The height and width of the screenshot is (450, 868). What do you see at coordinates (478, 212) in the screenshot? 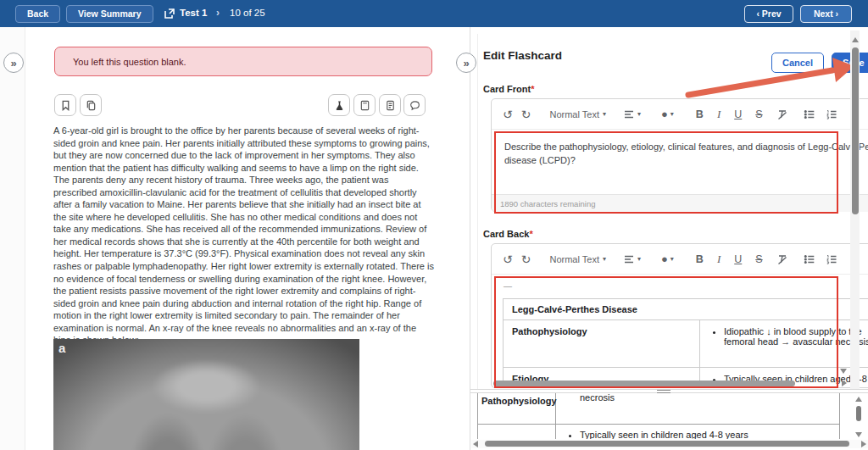
I see `right-panel-edge` at bounding box center [478, 212].